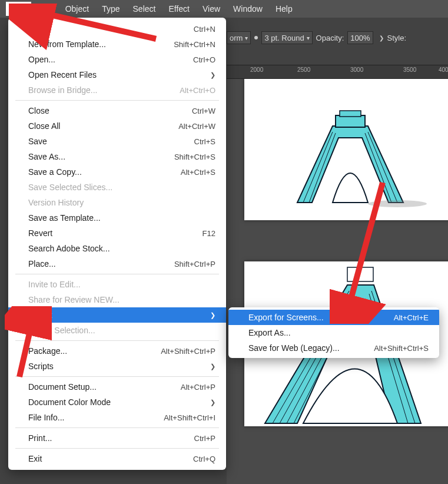 This screenshot has height=484, width=448. Describe the element at coordinates (117, 157) in the screenshot. I see `file-menu-item-save-as: Save As...Shift+Ctrl+S` at that location.